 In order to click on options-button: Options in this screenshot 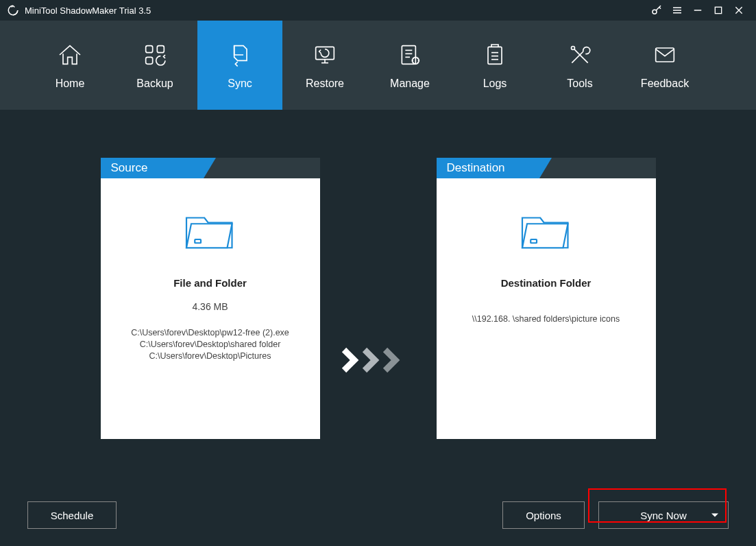, I will do `click(544, 515)`.